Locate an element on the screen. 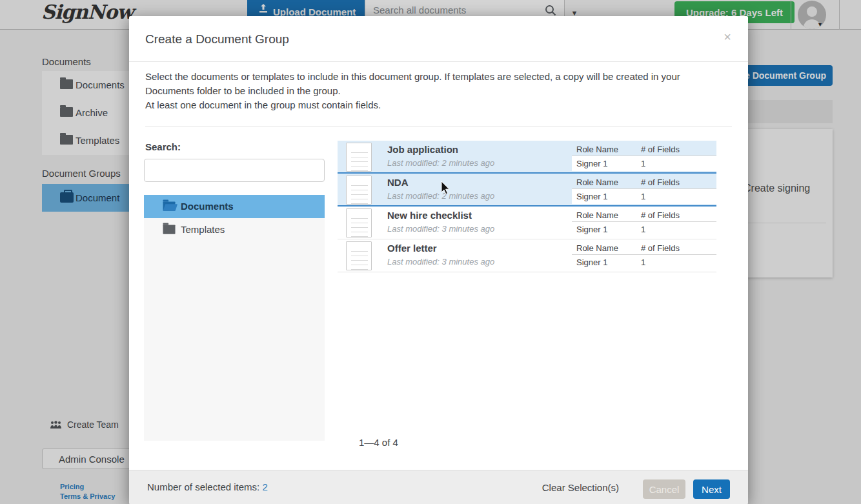 This screenshot has height=504, width=861. modal-description: Select the documents or templates to inc… is located at coordinates (438, 91).